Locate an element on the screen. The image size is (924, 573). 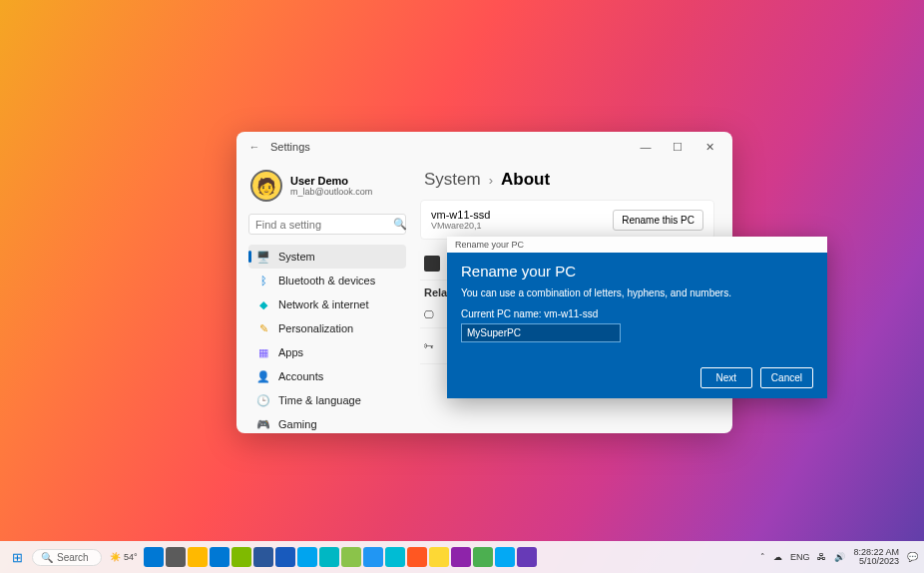
sidebar-item-accounts: 👤Accounts is located at coordinates (327, 376).